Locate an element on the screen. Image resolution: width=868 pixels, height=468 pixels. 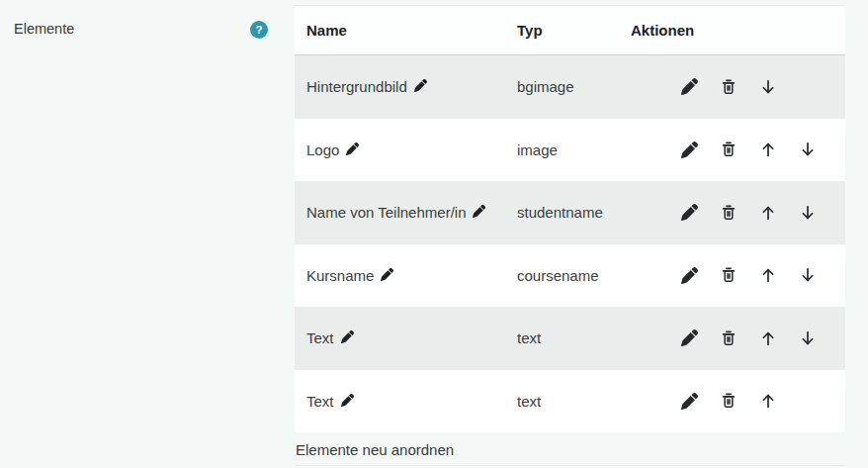
table-row: Kursnamecoursename is located at coordinates (569, 276).